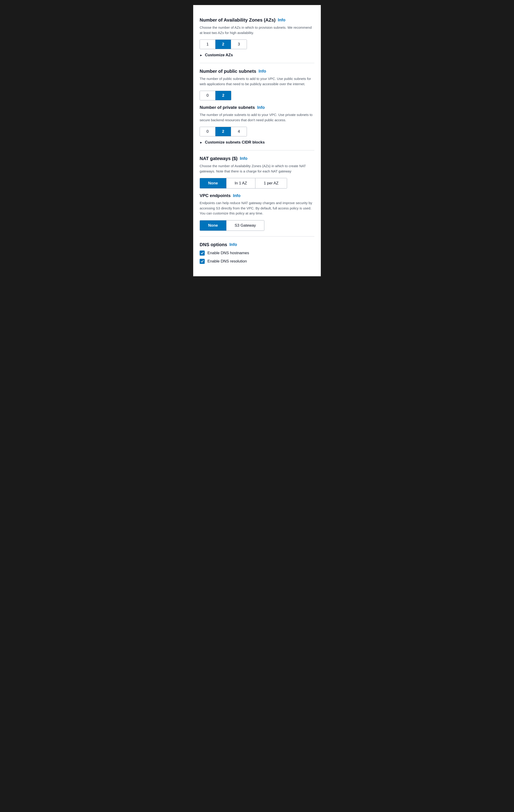  Describe the element at coordinates (228, 71) in the screenshot. I see `public-subnets-title-text: Number of public subnets` at that location.